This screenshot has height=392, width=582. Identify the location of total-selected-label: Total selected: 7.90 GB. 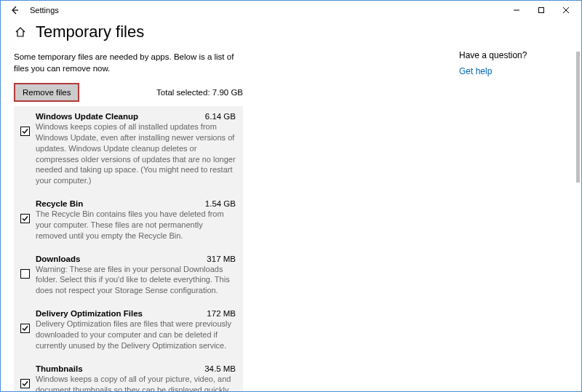
(199, 92).